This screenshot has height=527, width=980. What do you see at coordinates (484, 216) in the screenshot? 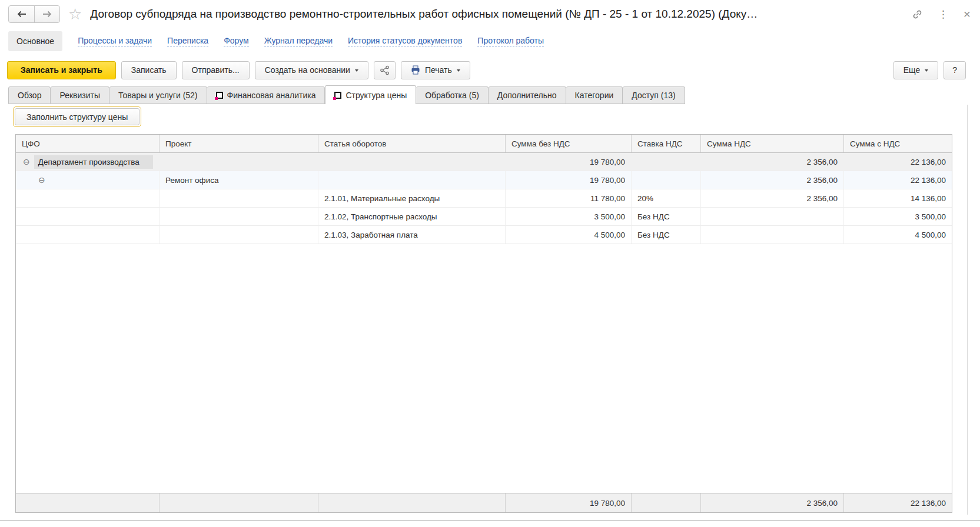
I see `table-row: 2.1.02, Транспортные расходы 3 500,00 Бе…` at bounding box center [484, 216].